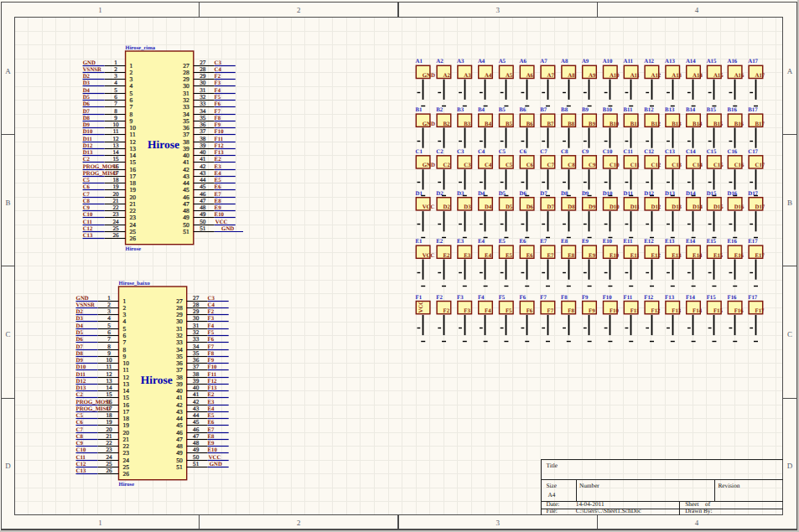  What do you see at coordinates (572, 124) in the screenshot?
I see `svg-text: B8` at bounding box center [572, 124].